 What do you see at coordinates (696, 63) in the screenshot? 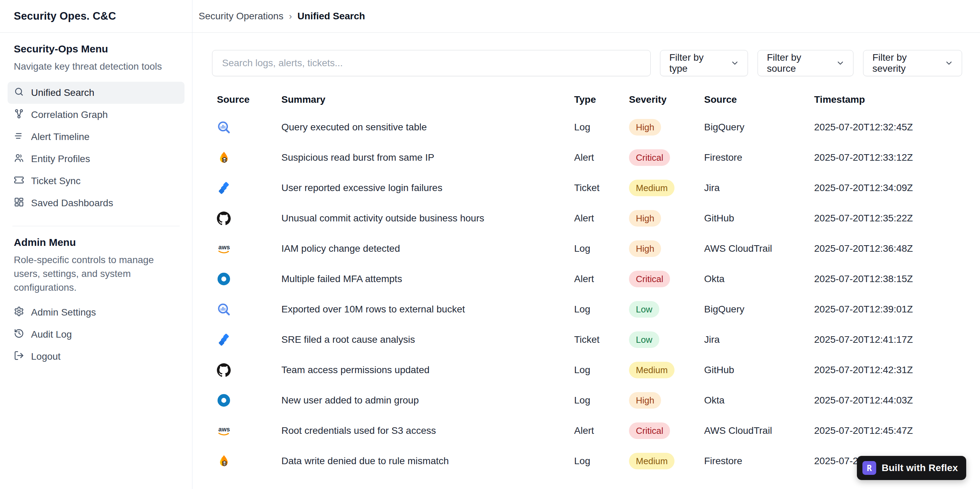
I see `filter-select-label: Filter by type` at bounding box center [696, 63].